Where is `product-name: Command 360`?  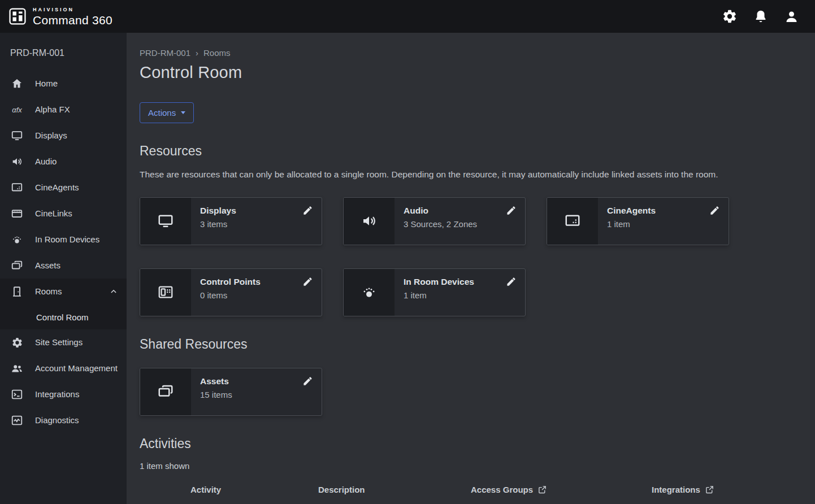 product-name: Command 360 is located at coordinates (72, 20).